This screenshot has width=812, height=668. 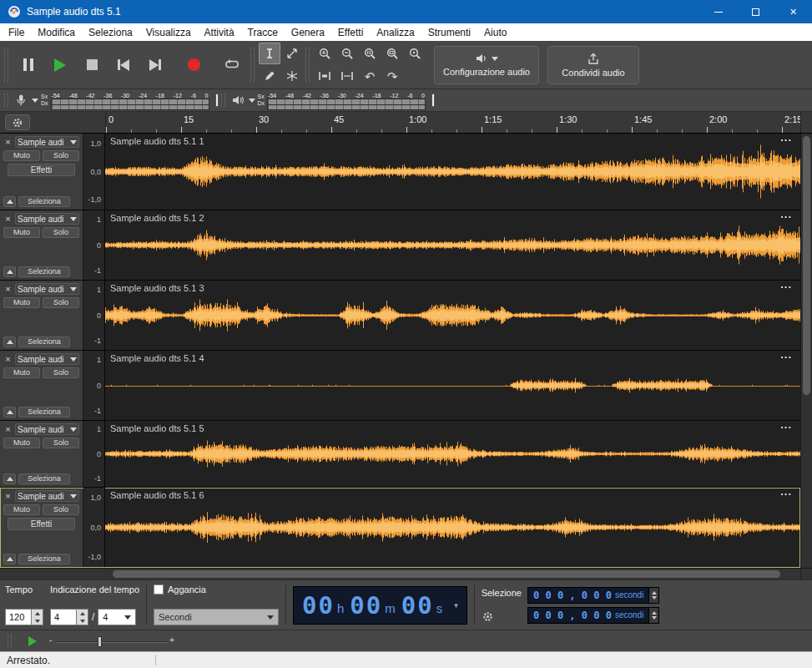 What do you see at coordinates (21, 100) in the screenshot?
I see `microphone-icon` at bounding box center [21, 100].